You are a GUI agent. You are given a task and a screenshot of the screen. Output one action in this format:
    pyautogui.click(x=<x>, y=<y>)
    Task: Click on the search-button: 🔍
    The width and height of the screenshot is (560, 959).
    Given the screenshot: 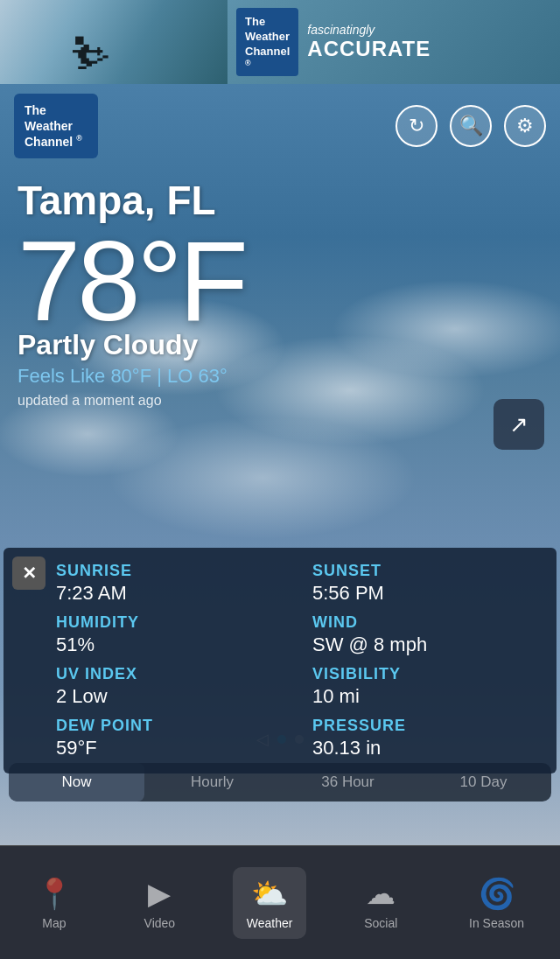 What is the action you would take?
    pyautogui.click(x=471, y=126)
    